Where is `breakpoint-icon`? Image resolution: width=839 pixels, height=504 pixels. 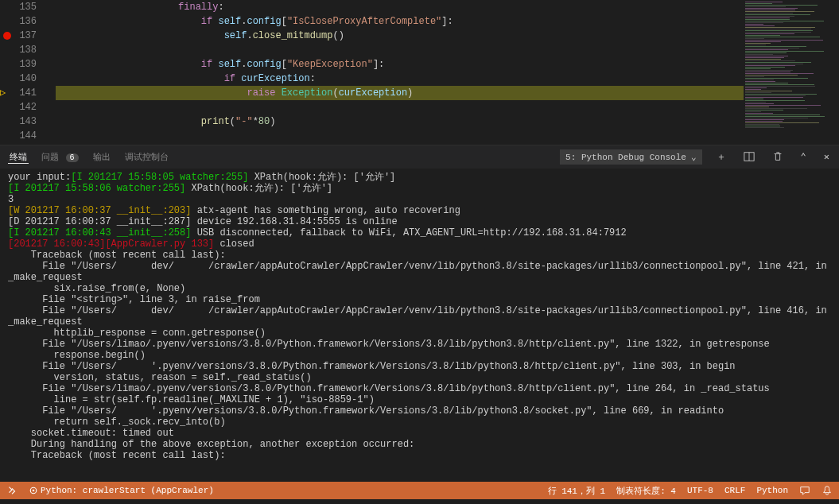
breakpoint-icon is located at coordinates (7, 36).